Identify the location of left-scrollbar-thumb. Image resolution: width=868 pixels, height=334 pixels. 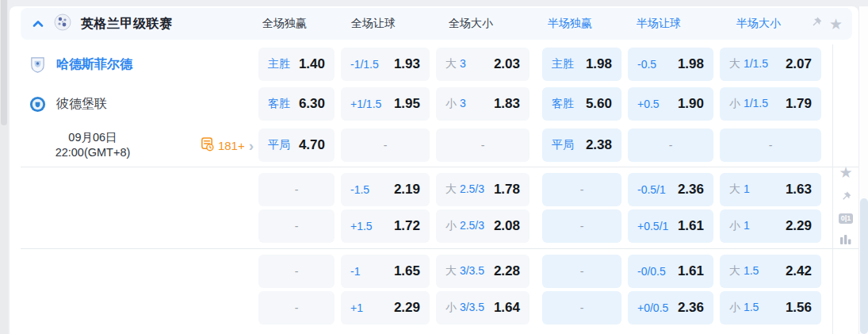
(4, 63).